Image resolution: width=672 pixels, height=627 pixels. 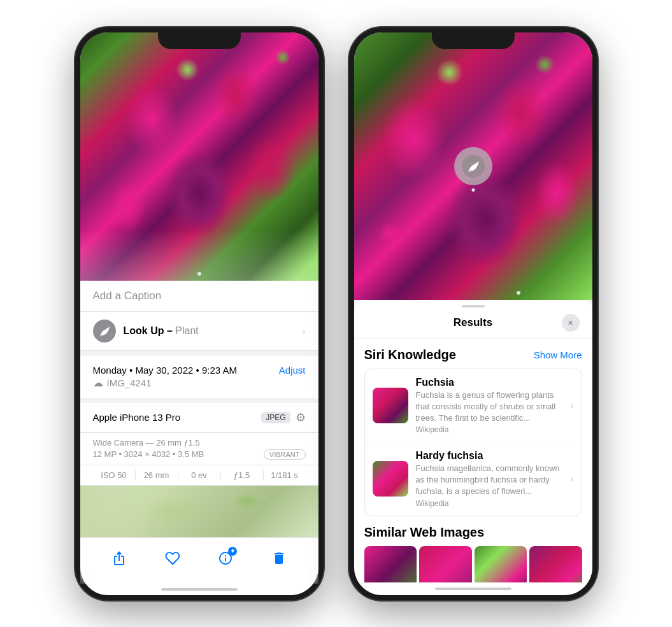 What do you see at coordinates (570, 323) in the screenshot?
I see `close-icon: ×` at bounding box center [570, 323].